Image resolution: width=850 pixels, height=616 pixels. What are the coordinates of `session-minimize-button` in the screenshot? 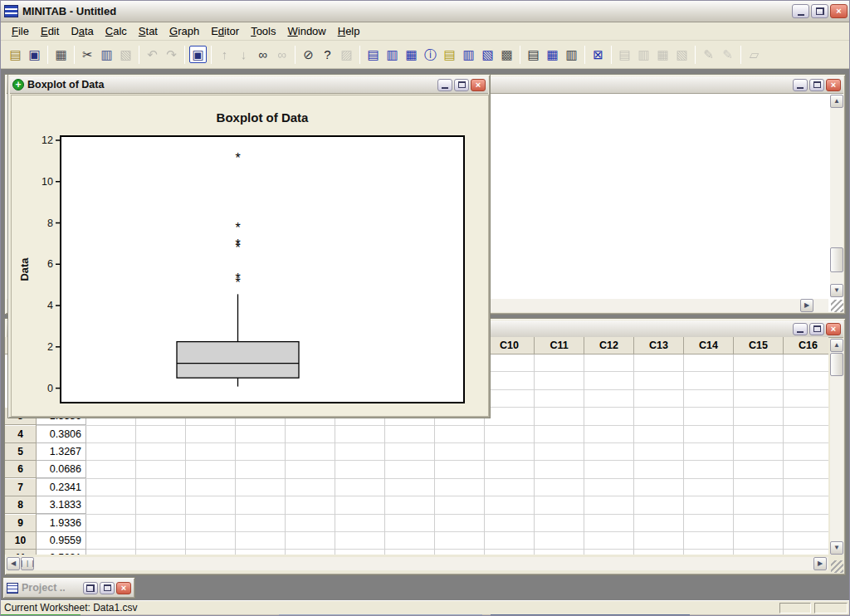 It's located at (800, 85).